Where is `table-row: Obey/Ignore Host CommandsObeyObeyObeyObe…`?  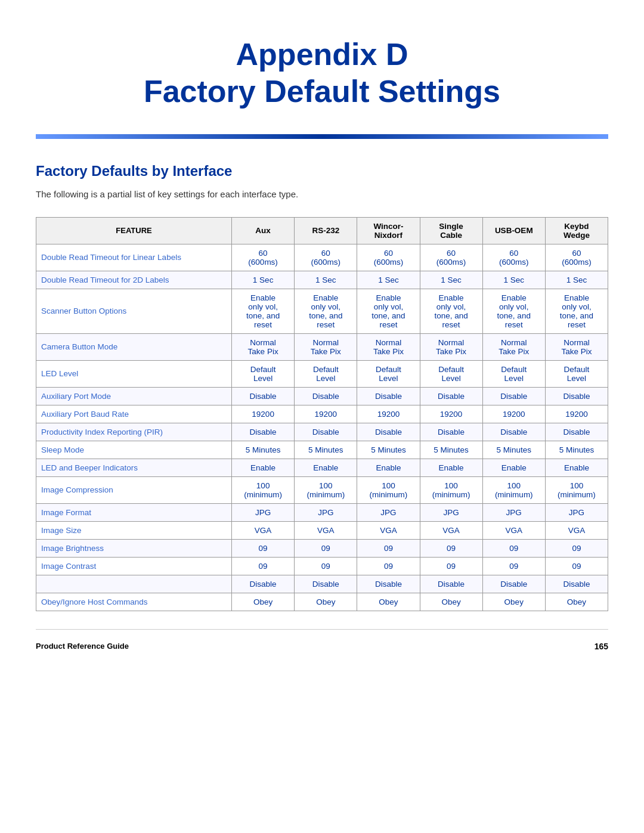 table-row: Obey/Ignore Host CommandsObeyObeyObeyObe… is located at coordinates (322, 602).